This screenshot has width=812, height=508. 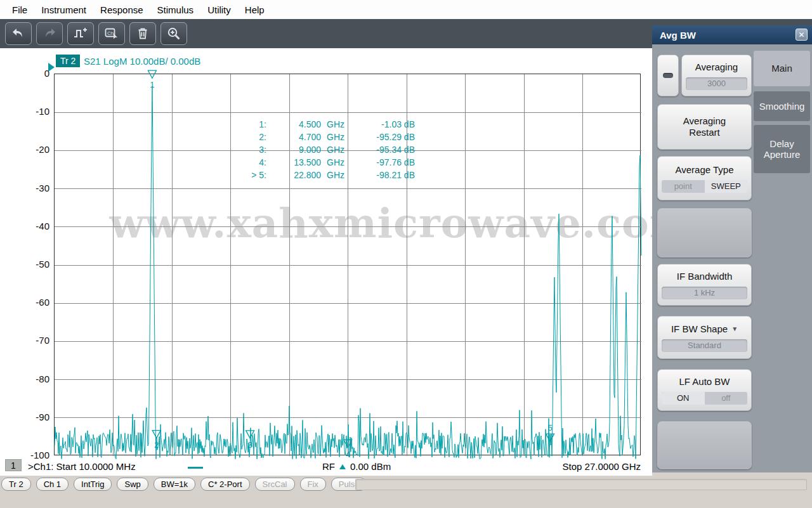 What do you see at coordinates (704, 382) in the screenshot?
I see `lf-auto-bw-label: LF Auto BW` at bounding box center [704, 382].